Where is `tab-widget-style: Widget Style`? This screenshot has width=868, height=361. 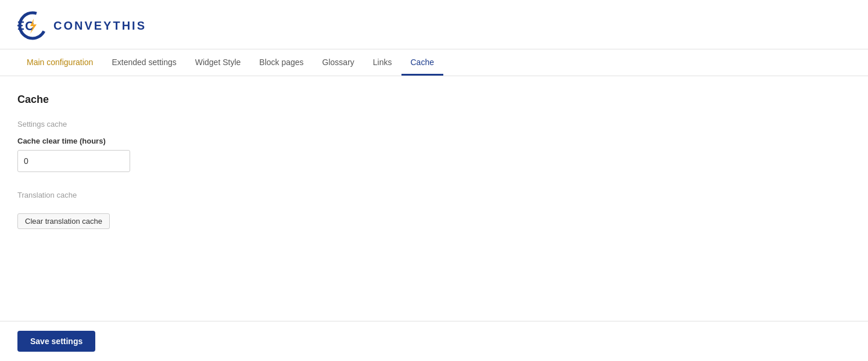 tab-widget-style: Widget Style is located at coordinates (218, 63).